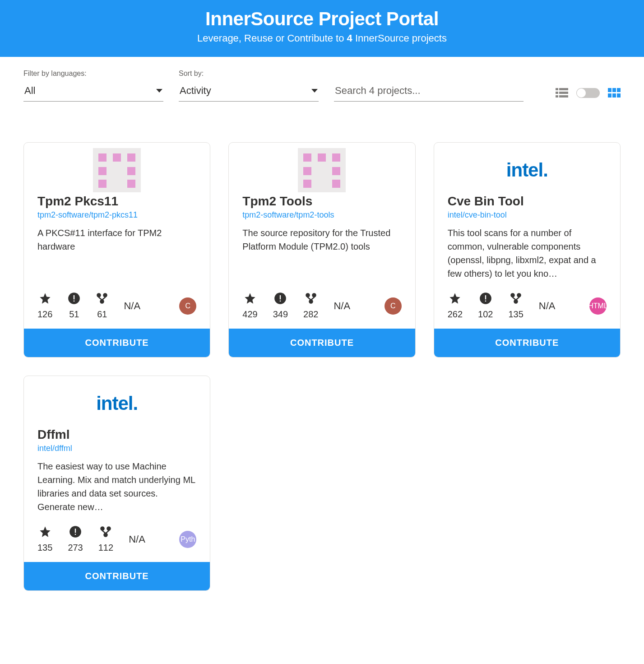 This screenshot has height=664, width=644. I want to click on project-repo-link: tpm2-software/tpm2-pkcs11, so click(117, 215).